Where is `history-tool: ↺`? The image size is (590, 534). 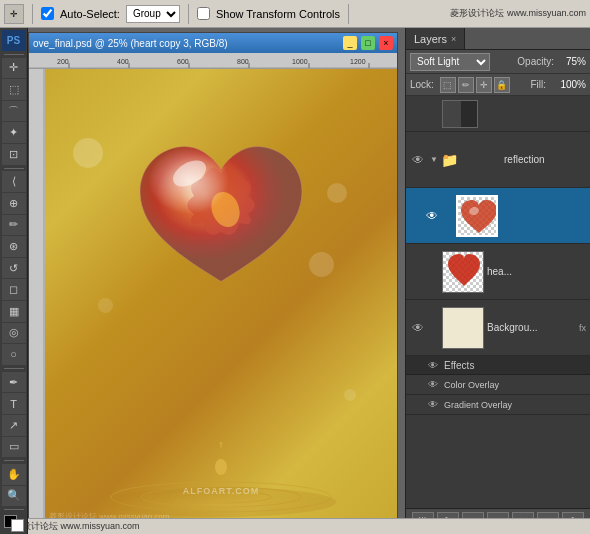 history-tool: ↺ is located at coordinates (14, 268).